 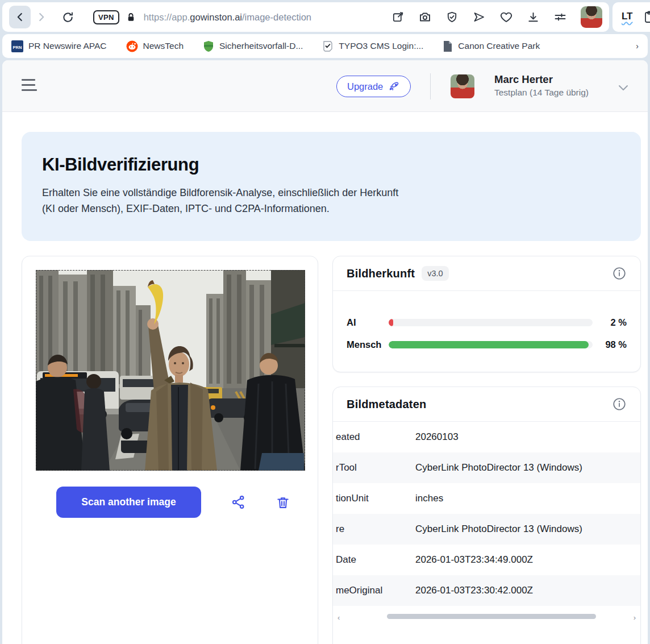 I want to click on send-icon, so click(x=479, y=17).